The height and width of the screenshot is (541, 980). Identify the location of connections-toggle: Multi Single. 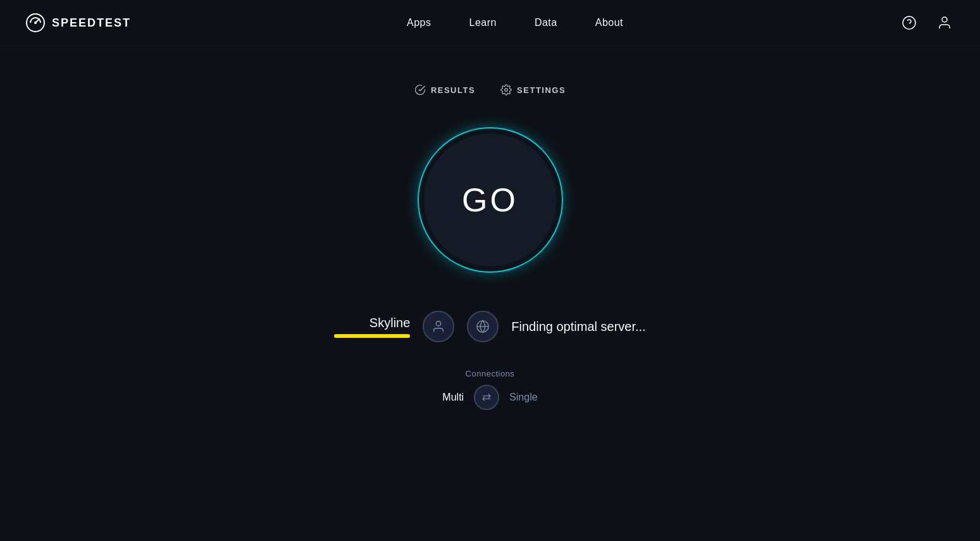
(490, 397).